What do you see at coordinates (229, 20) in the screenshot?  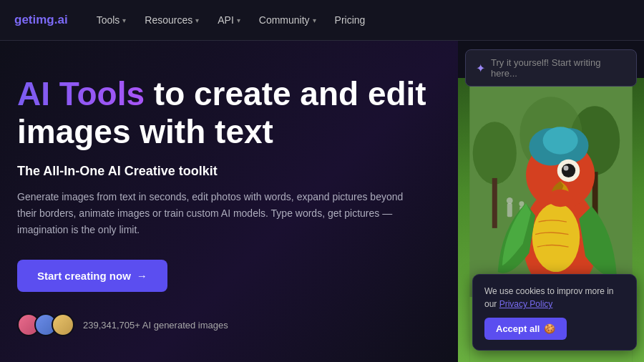 I see `nav-api: API ▾` at bounding box center [229, 20].